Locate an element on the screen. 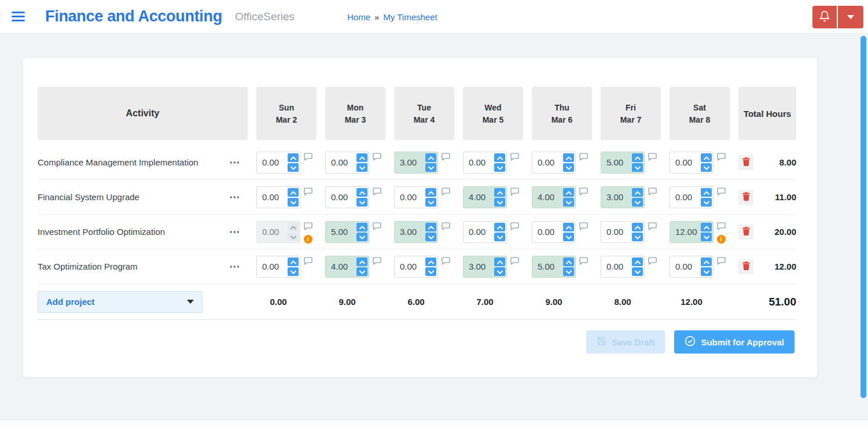 This screenshot has height=427, width=868. hamburger-menu-button is located at coordinates (18, 17).